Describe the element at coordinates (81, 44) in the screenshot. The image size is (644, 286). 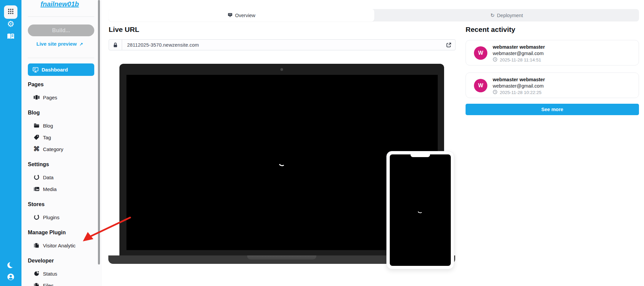
I see `external-arrow-icon: ↗` at that location.